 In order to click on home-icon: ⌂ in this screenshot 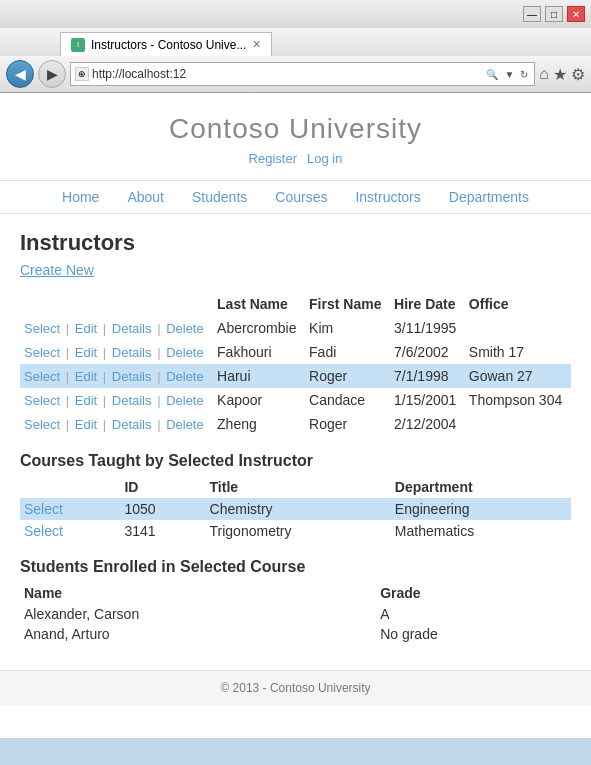, I will do `click(544, 74)`.